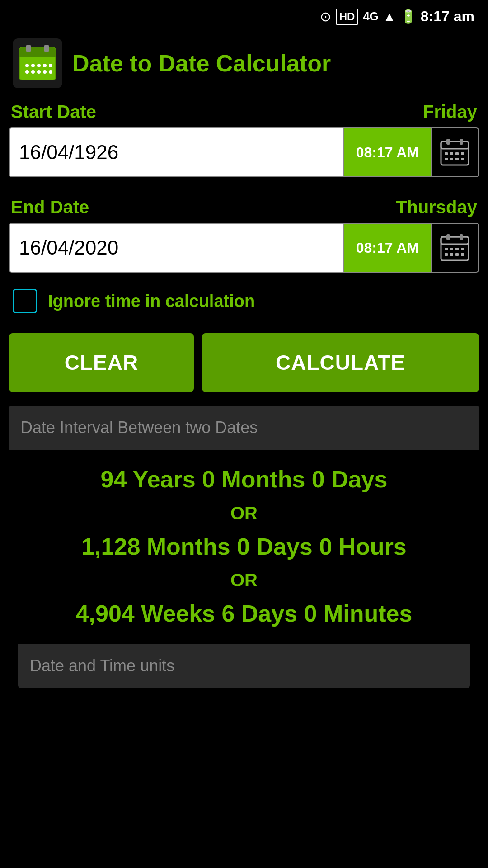  What do you see at coordinates (151, 301) in the screenshot?
I see `ignore-time-label: Ignore time in calculation` at bounding box center [151, 301].